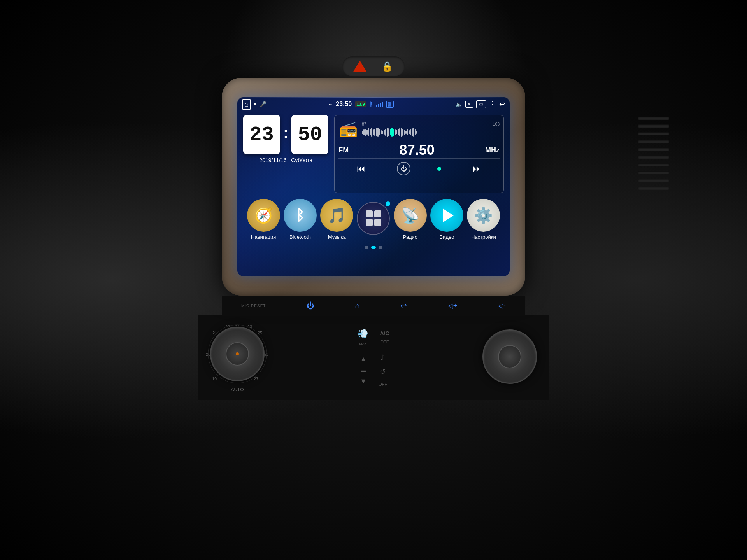 This screenshot has width=747, height=560. I want to click on radio-frequency-display: 87.50, so click(417, 150).